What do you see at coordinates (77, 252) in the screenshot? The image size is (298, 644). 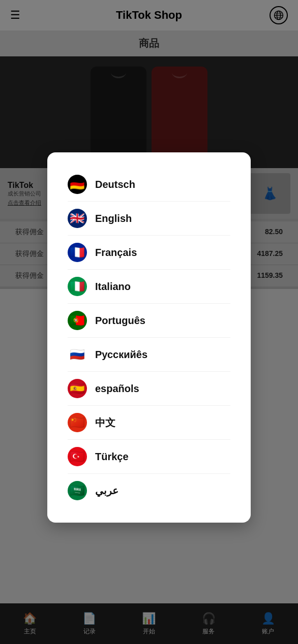 I see `flag-fr: 🇫🇷` at bounding box center [77, 252].